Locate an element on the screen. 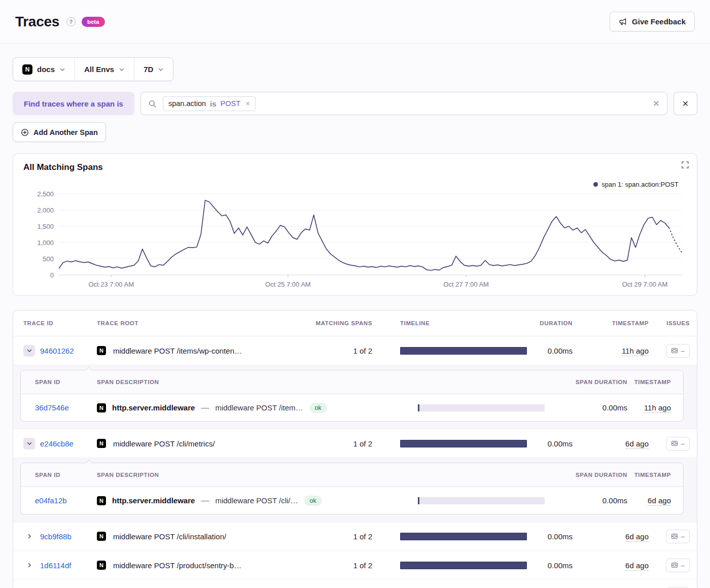 Image resolution: width=710 pixels, height=588 pixels. help-icon: ? is located at coordinates (71, 22).